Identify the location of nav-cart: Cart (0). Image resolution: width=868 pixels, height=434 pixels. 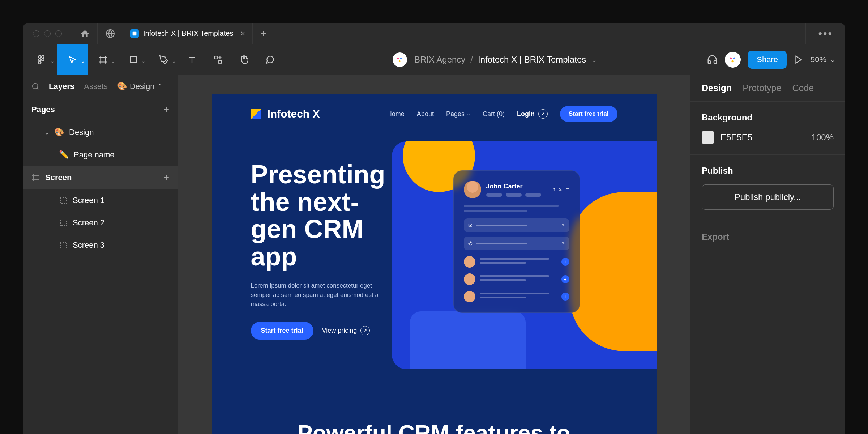
(494, 114).